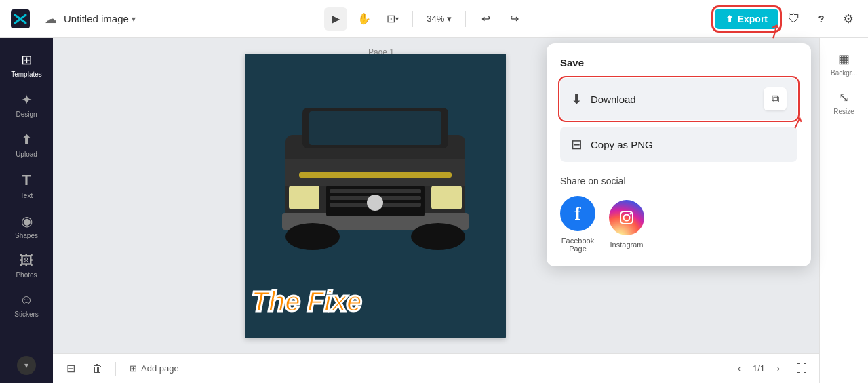  Describe the element at coordinates (434, 19) in the screenshot. I see `topbar: ☁ Untitled image ▾ ▶ ✋ ⊡ ▾ 34% ▾ ↩ ↪ ⬆ E…` at that location.